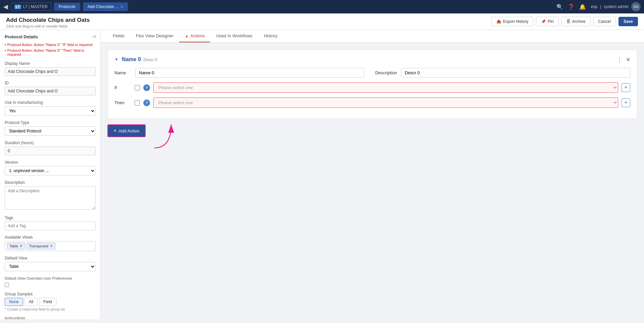  What do you see at coordinates (50, 309) in the screenshot?
I see `group-helper-text: * Create a read-only field to group by` at bounding box center [50, 309].